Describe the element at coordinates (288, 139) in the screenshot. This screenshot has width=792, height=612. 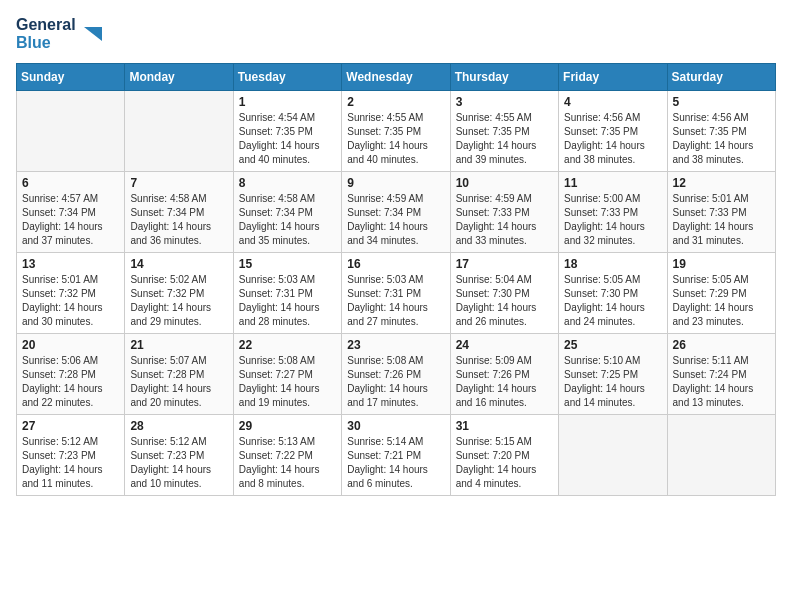
I see `day-info: Sunrise: 4:54 AMSunset: 7:35 PMDaylight:…` at that location.